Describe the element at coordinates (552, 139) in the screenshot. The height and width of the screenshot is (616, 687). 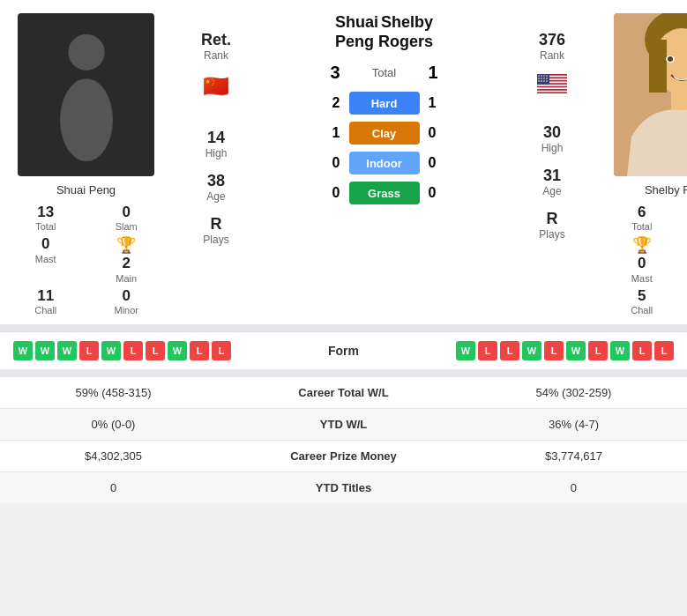
I see `right-high-stat: 30 High` at that location.